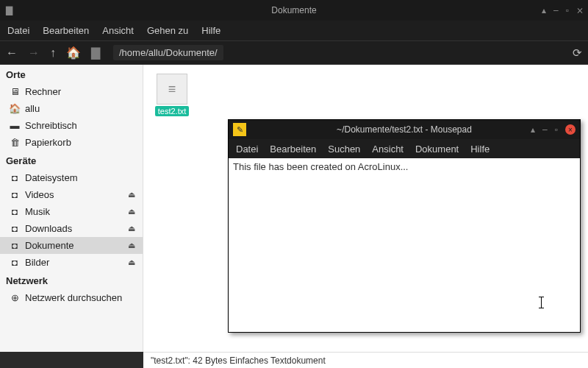 This screenshot has height=368, width=588. I want to click on sidebar-item-bilder: ◘Bilder⏏, so click(71, 262).